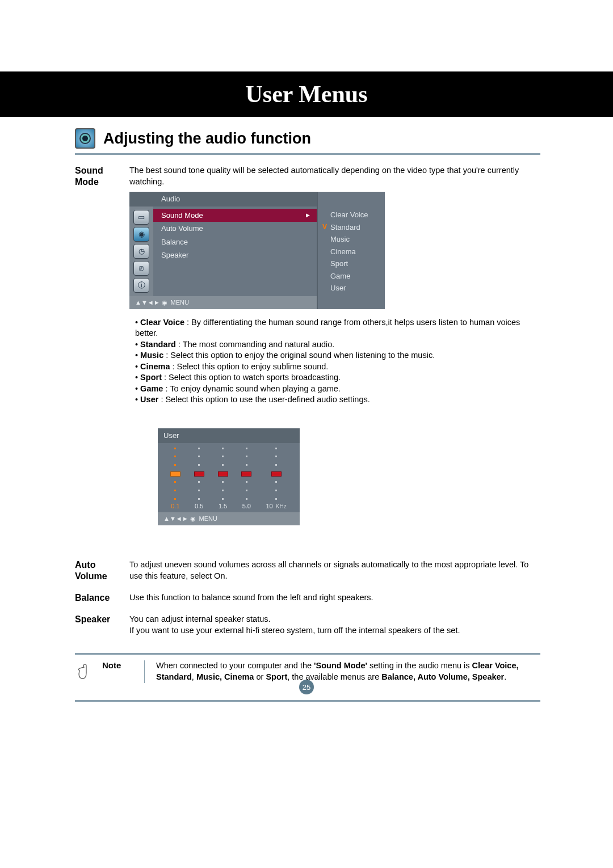 Image resolution: width=613 pixels, height=868 pixels. What do you see at coordinates (306, 687) in the screenshot?
I see `page-number: 25` at bounding box center [306, 687].